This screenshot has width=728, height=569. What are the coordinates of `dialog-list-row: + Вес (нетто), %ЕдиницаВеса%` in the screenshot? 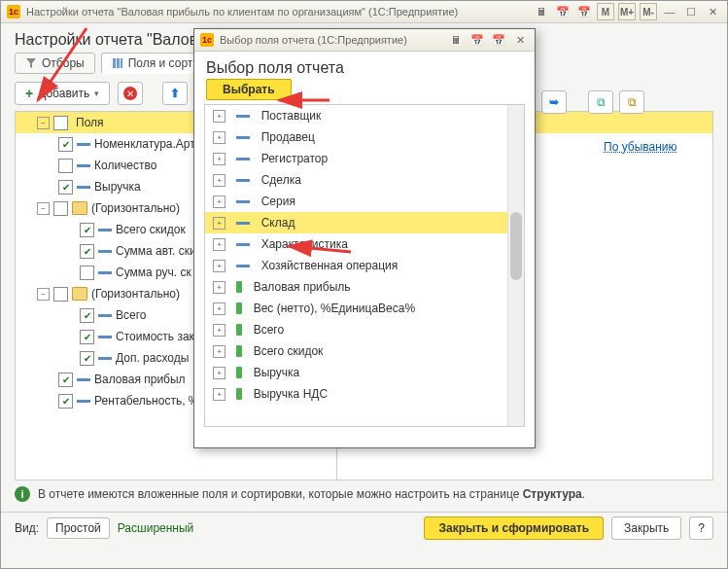 It's located at (364, 308).